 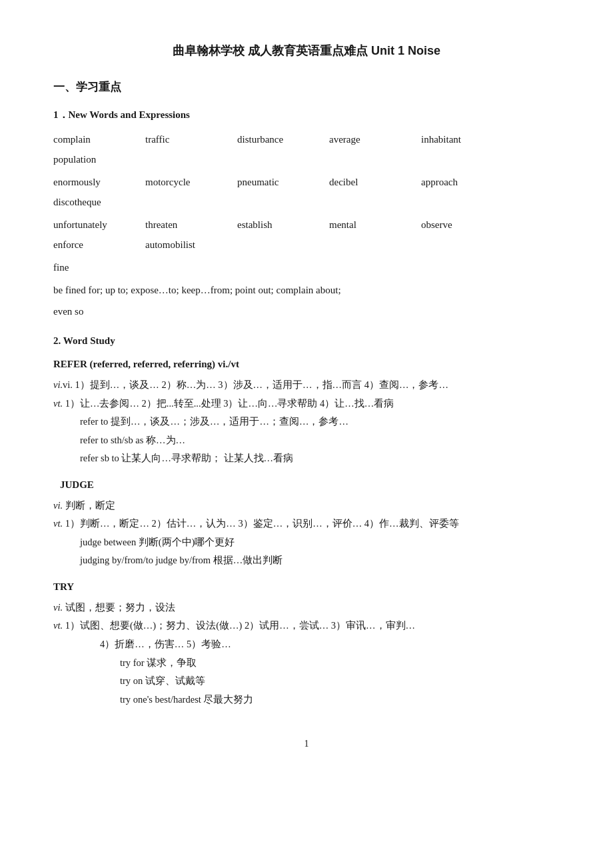 What do you see at coordinates (97, 182) in the screenshot?
I see `word-enormously: enormously` at bounding box center [97, 182].